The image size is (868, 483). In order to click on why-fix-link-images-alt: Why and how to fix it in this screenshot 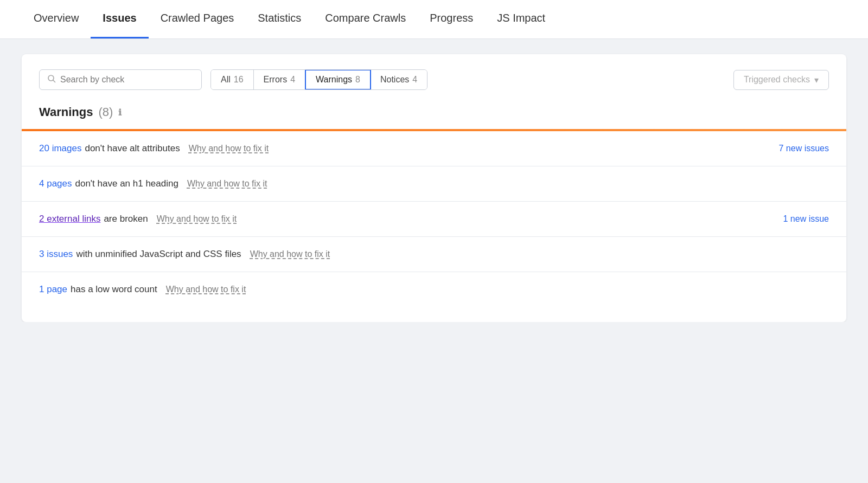, I will do `click(229, 149)`.